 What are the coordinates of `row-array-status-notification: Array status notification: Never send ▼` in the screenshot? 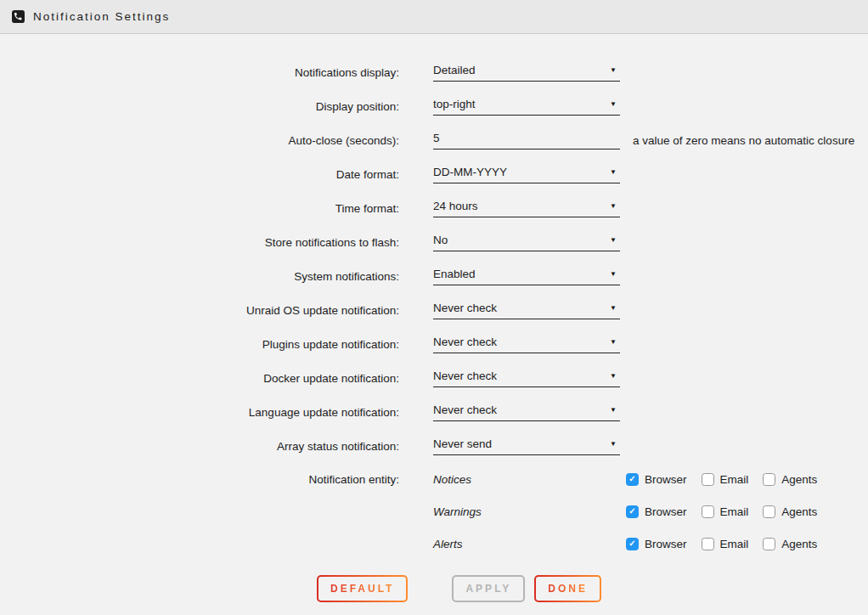 It's located at (434, 446).